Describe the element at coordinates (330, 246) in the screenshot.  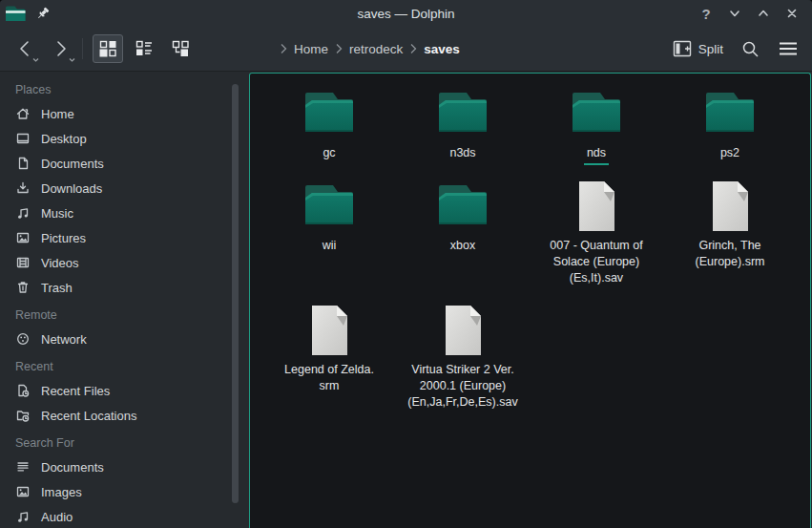
I see `item-label: wii` at that location.